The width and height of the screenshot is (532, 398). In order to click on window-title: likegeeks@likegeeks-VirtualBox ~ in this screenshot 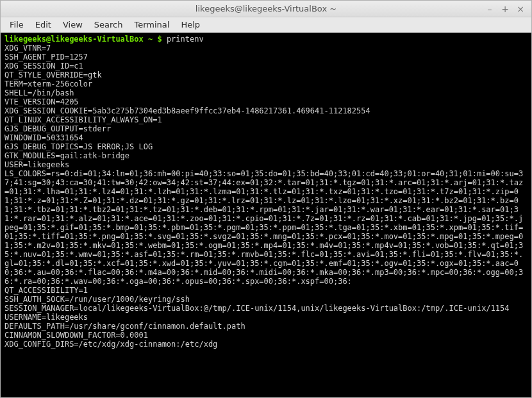, I will do `click(266, 9)`.